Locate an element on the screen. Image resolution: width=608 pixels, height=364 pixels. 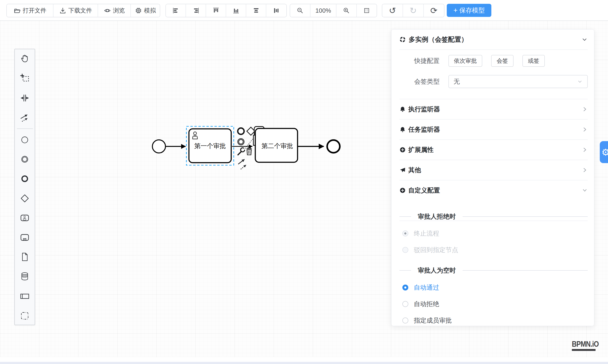
zoom-in-button is located at coordinates (346, 11).